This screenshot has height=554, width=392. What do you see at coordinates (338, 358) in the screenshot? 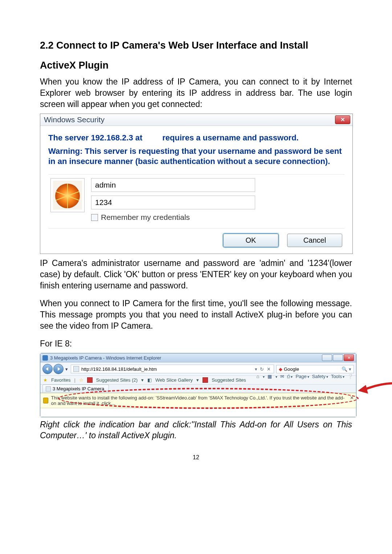
I see `maximize-button` at bounding box center [338, 358].